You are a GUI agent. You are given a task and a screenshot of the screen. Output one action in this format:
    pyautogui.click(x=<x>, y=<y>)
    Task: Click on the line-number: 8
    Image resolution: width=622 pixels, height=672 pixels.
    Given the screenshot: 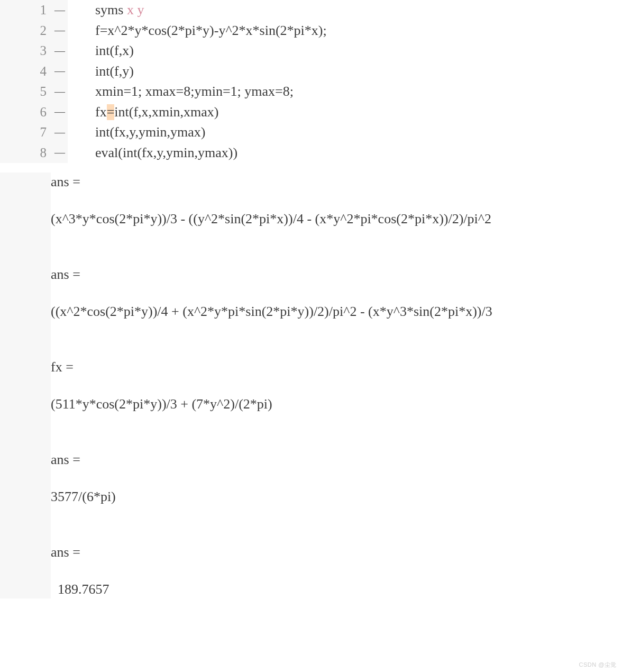 What is the action you would take?
    pyautogui.click(x=39, y=153)
    